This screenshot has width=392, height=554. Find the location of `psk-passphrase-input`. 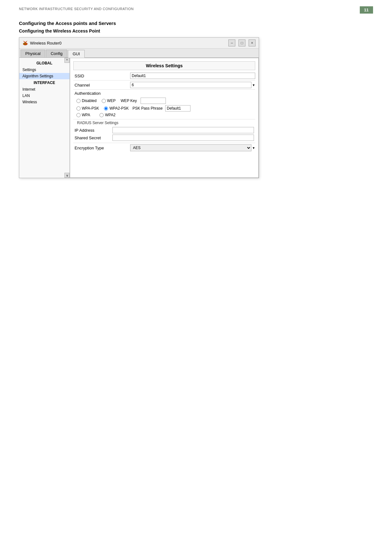

psk-passphrase-input is located at coordinates (178, 108).